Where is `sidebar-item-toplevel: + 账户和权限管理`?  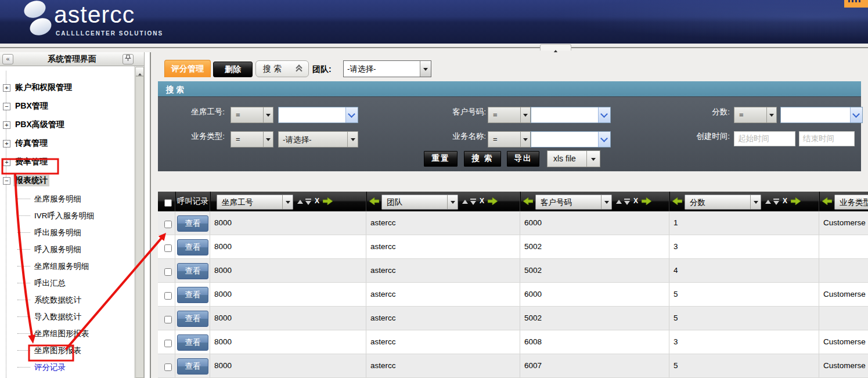 sidebar-item-toplevel: + 账户和权限管理 is located at coordinates (67, 88).